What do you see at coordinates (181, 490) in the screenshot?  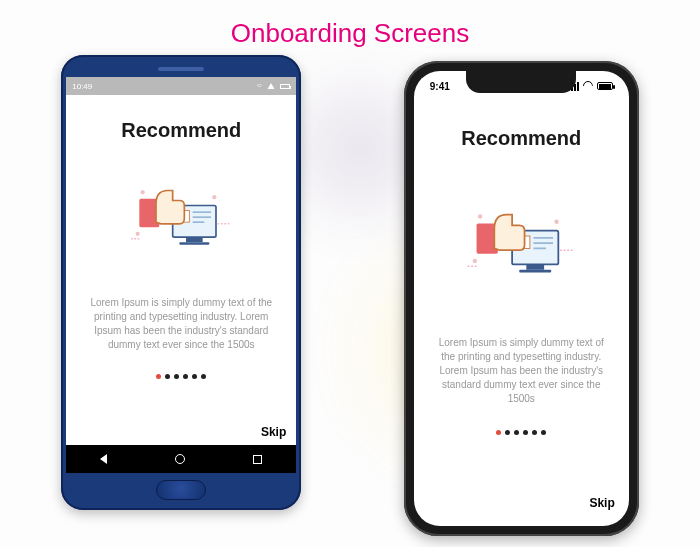 I see `android-home-button` at bounding box center [181, 490].